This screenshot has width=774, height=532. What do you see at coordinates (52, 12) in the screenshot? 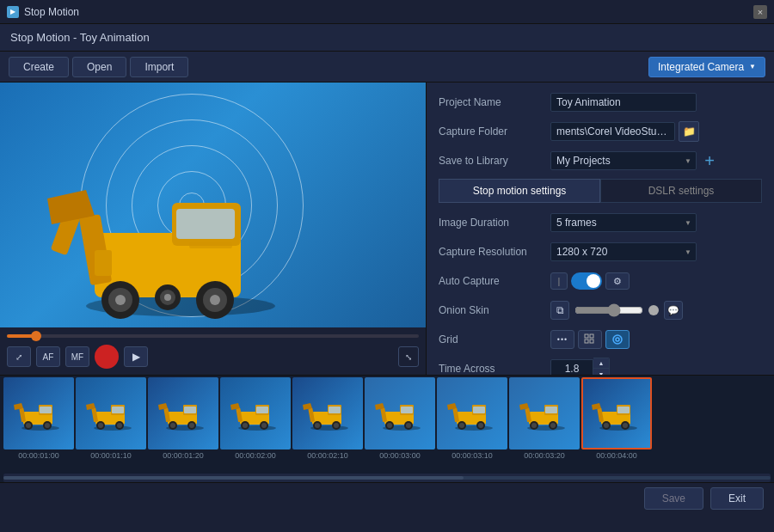
I see `title-text: Stop Motion` at bounding box center [52, 12].